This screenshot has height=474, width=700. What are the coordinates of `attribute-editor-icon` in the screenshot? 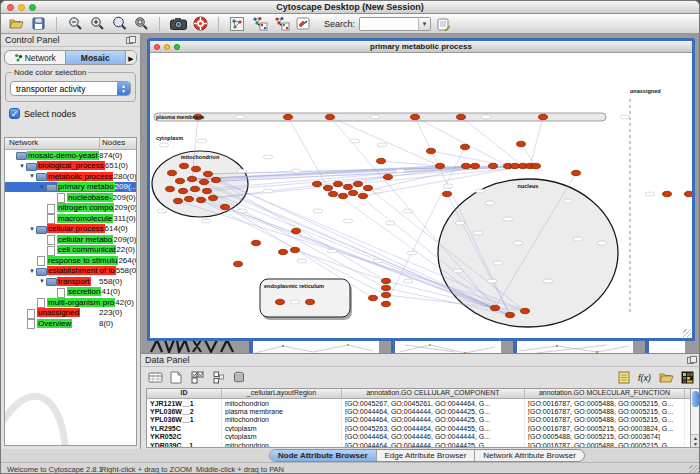 It's located at (444, 24).